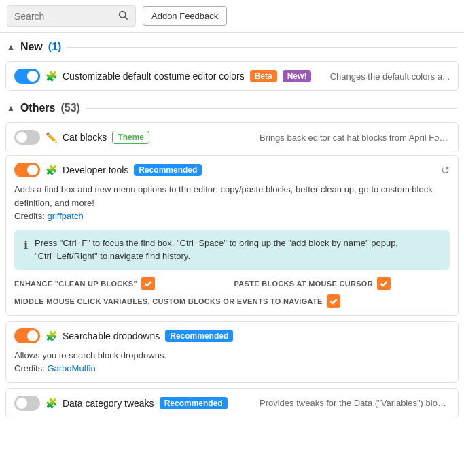 The width and height of the screenshot is (464, 476). I want to click on addon-credits-dev: Credits: griffpatch, so click(49, 216).